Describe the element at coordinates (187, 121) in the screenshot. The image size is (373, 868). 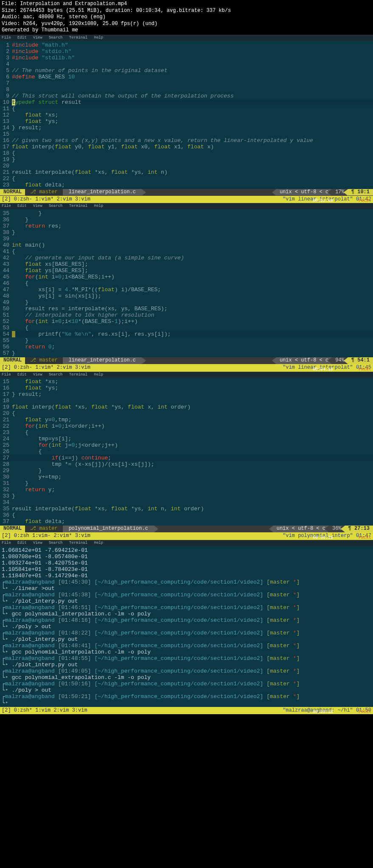
I see `code-line: 13 float *ys;` at that location.